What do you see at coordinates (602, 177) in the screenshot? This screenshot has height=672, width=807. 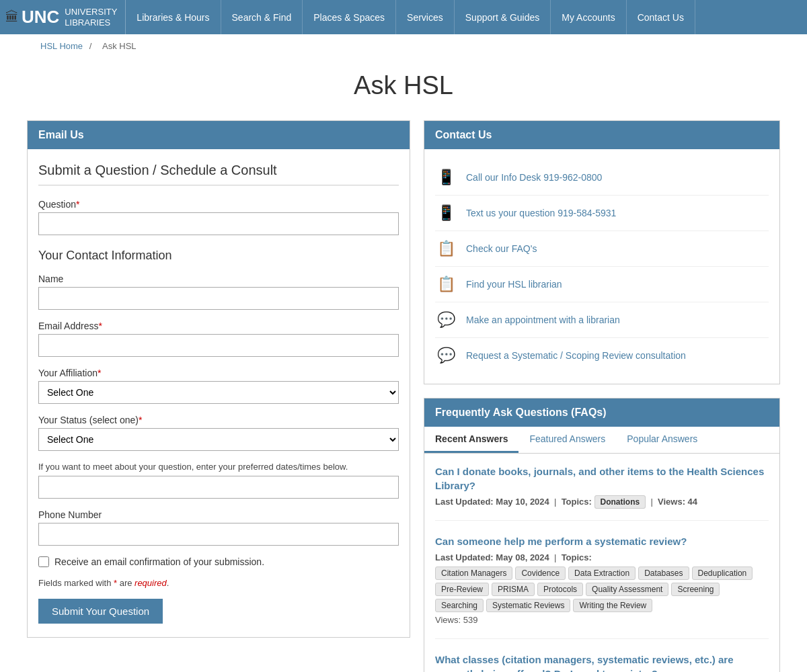 I see `contact-item-call: 📱 Call our Info Desk 919-962-0800` at bounding box center [602, 177].